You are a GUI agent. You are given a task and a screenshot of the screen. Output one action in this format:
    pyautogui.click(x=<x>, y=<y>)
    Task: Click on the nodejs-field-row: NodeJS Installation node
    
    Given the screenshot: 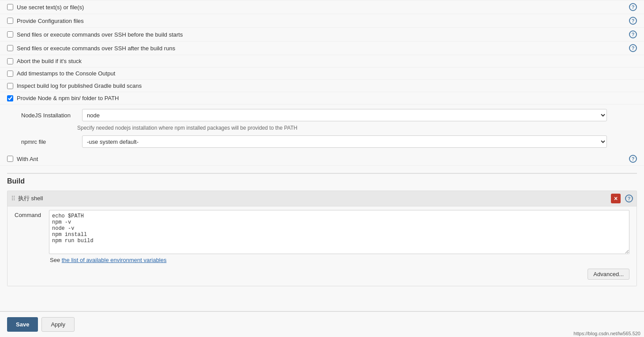 What is the action you would take?
    pyautogui.click(x=322, y=114)
    